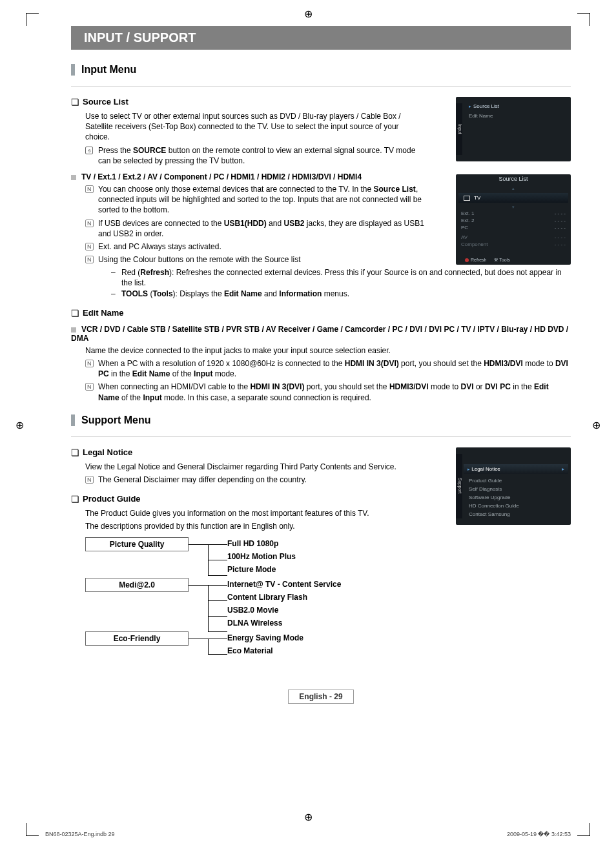 Image resolution: width=616 pixels, height=849 pixels. What do you see at coordinates (321, 37) in the screenshot?
I see `section-band: INPUT / SUPPORT` at bounding box center [321, 37].